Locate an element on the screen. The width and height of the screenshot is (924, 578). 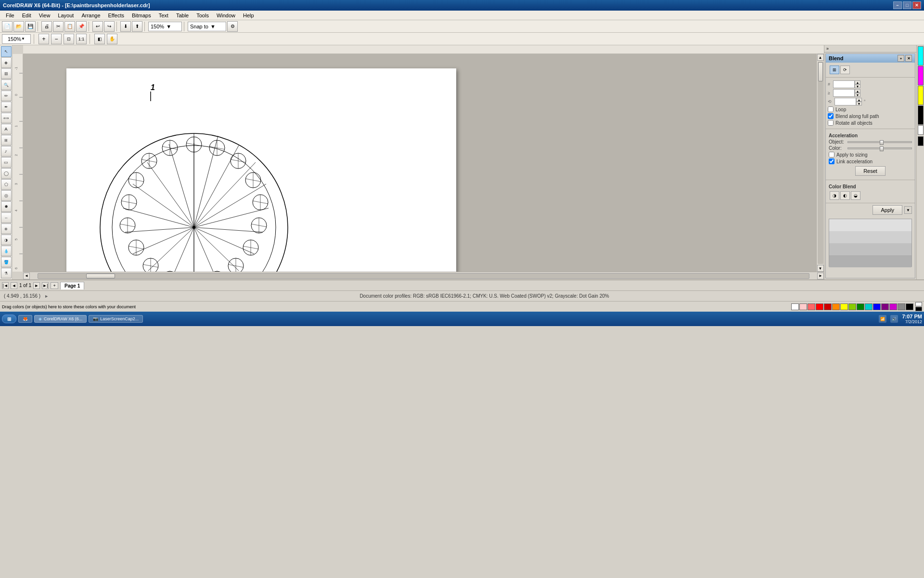
object-slider-thumb is located at coordinates (882, 143).